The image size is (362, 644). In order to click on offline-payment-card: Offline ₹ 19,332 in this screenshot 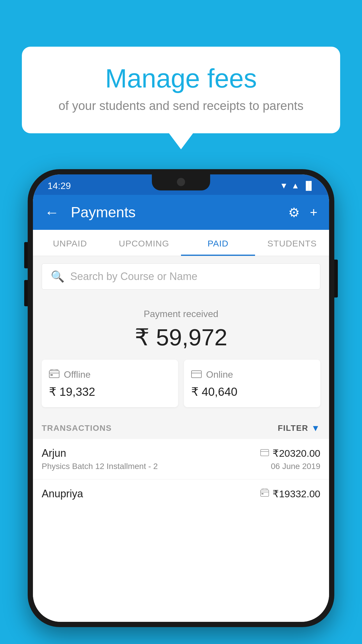, I will do `click(110, 383)`.